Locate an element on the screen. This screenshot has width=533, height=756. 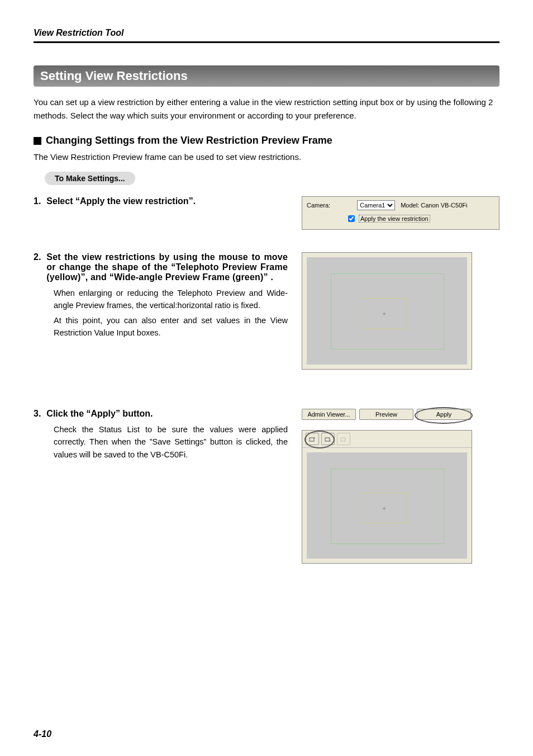
apply-view-restriction-checkbox is located at coordinates (351, 219).